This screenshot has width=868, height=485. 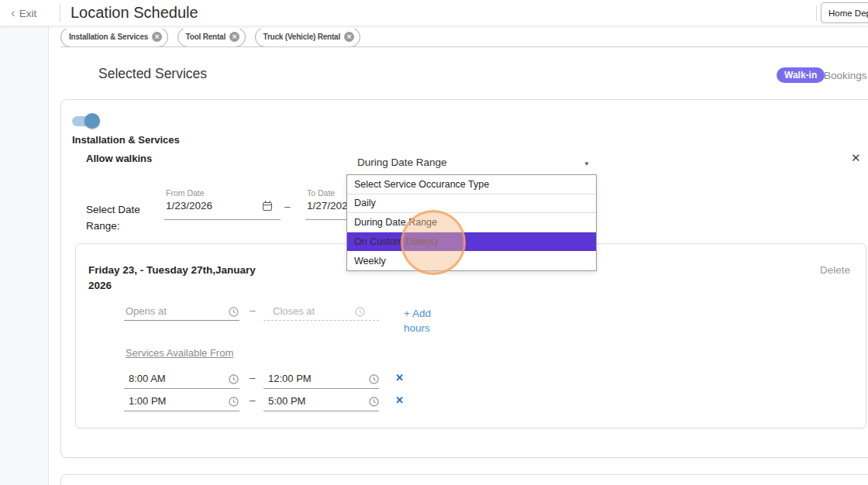 What do you see at coordinates (846, 76) in the screenshot?
I see `bookings-tab: Bookings` at bounding box center [846, 76].